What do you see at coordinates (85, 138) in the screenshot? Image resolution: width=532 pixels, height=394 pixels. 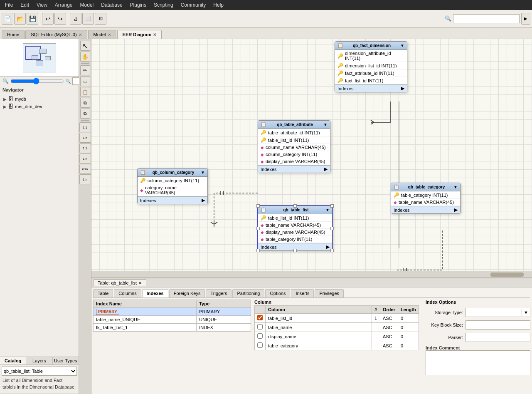 I see `tool-rel-1-n: 1:n` at bounding box center [85, 138].